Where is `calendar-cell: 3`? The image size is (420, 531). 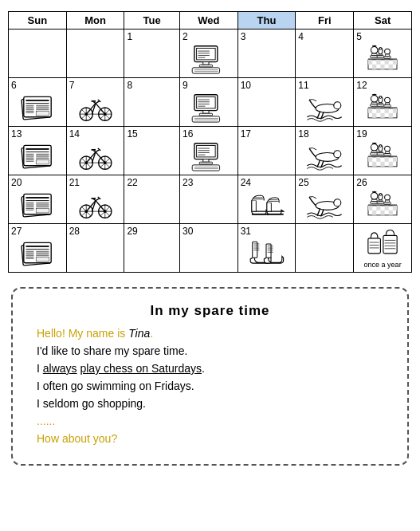
calendar-cell: 3 is located at coordinates (266, 54).